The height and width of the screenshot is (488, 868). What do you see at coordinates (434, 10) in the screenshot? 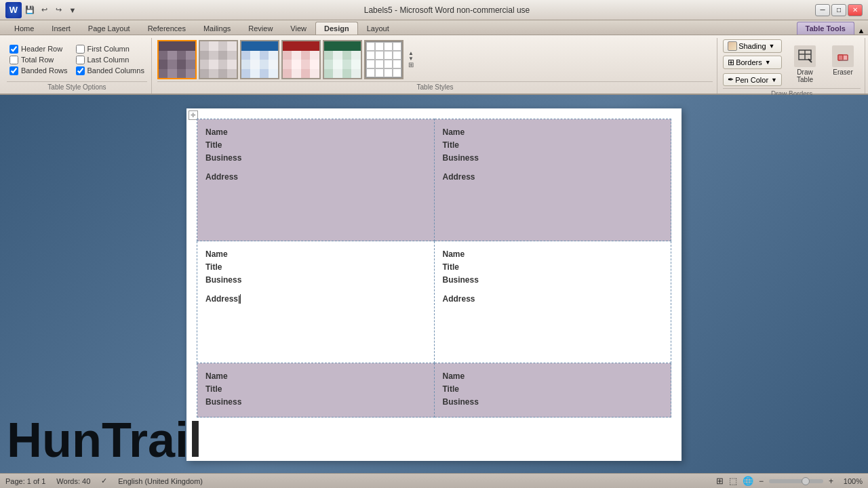
I see `title-bar: W 💾 ↩ ↪ ▼ Labels5 - Microsoft Word non-c…` at bounding box center [434, 10].